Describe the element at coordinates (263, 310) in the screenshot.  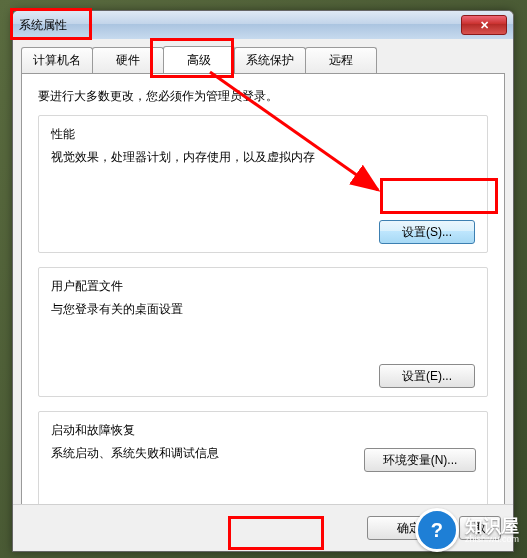
I see `group-user-profile-desc: 与您登录有关的桌面设置` at that location.